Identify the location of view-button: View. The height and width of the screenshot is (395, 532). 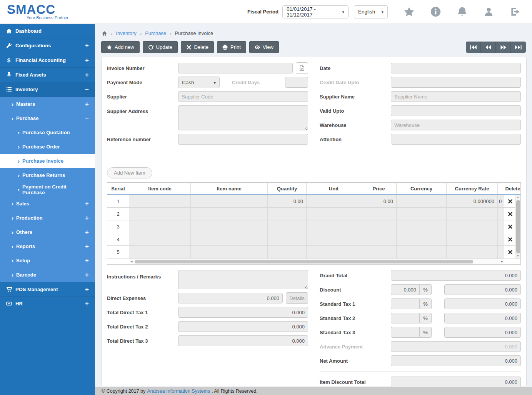
(264, 47).